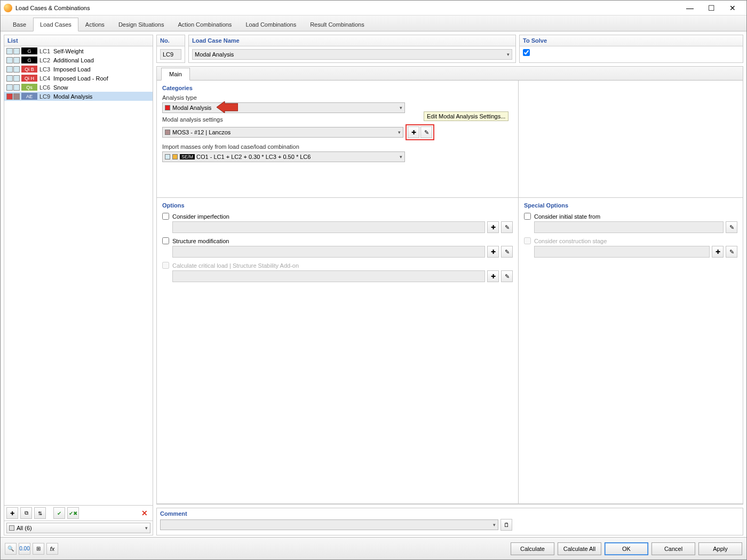 This screenshot has width=747, height=560. Describe the element at coordinates (78, 51) in the screenshot. I see `load-case-row: GLC1Self-Weight` at that location.